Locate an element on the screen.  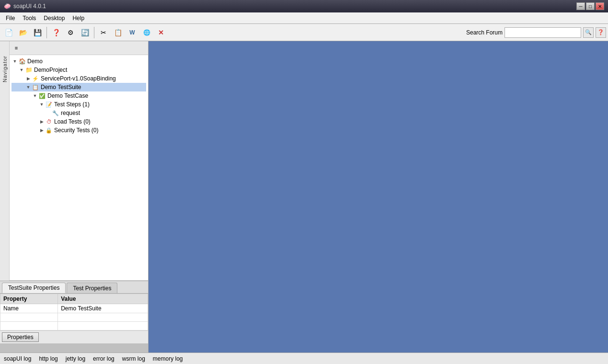
navigator-label: Navigator is located at coordinates (5, 69).